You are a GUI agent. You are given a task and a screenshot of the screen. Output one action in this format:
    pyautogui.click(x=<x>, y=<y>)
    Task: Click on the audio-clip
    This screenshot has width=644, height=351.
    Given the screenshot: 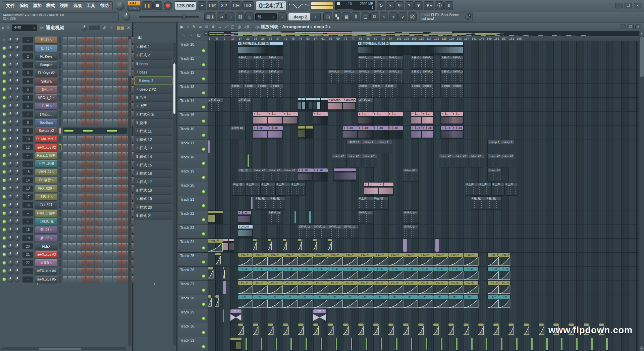 What is the action you would take?
    pyautogui.click(x=231, y=245)
    